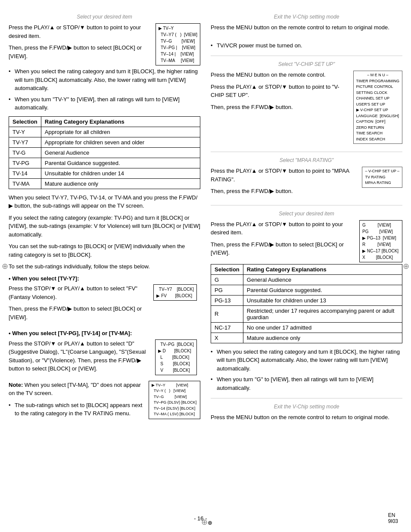 Image resolution: width=411 pixels, height=532 pixels. What do you see at coordinates (174, 397) in the screenshot?
I see `box-line: TV–G [VIEW]` at bounding box center [174, 397].